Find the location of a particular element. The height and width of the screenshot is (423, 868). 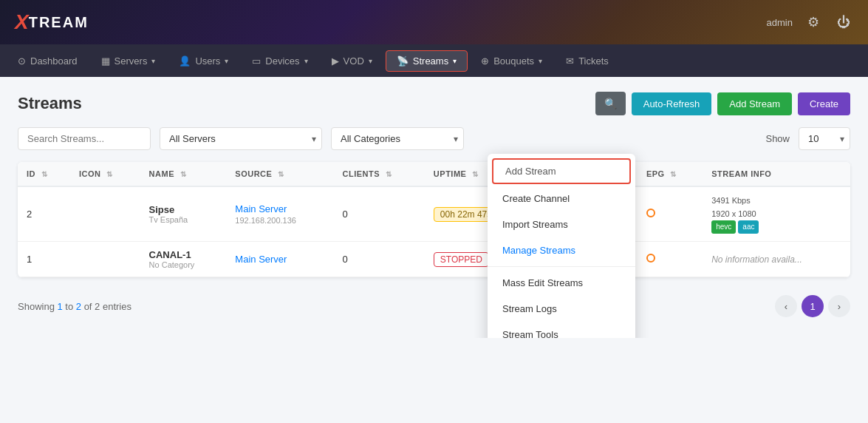

logo-tream: TREAM is located at coordinates (59, 22).